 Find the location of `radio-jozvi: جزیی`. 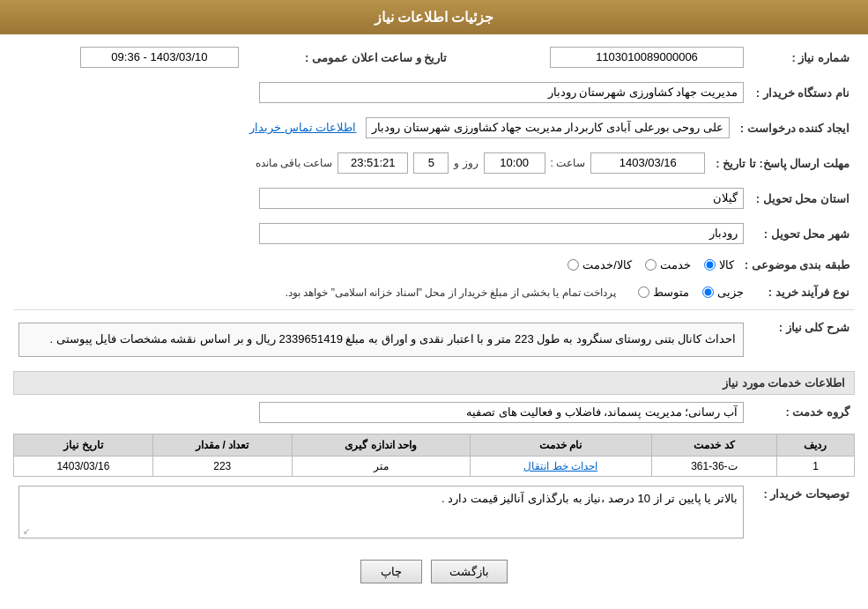

radio-jozvi: جزیی is located at coordinates (723, 293).